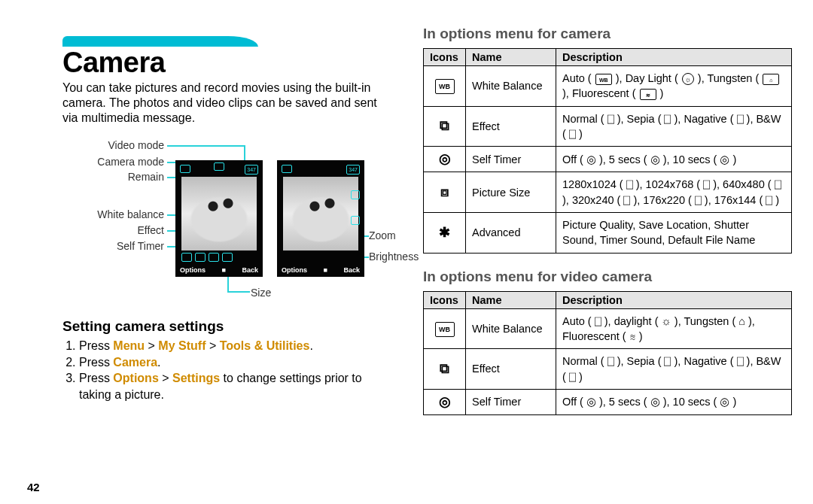 This screenshot has height=504, width=813. Describe the element at coordinates (111, 162) in the screenshot. I see `label-camera-mode: Camera mode` at that location.